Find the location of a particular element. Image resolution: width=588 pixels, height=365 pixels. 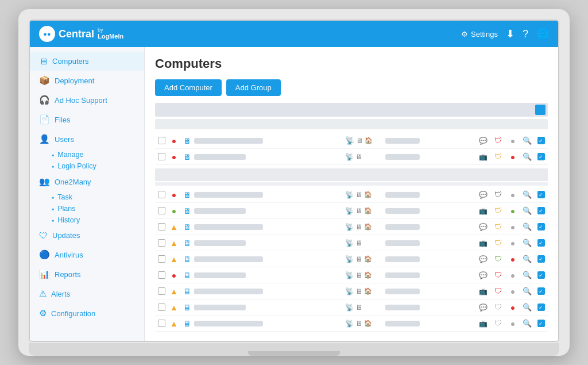

sidebar-sub-login-policy: Login Policy is located at coordinates (87, 166).